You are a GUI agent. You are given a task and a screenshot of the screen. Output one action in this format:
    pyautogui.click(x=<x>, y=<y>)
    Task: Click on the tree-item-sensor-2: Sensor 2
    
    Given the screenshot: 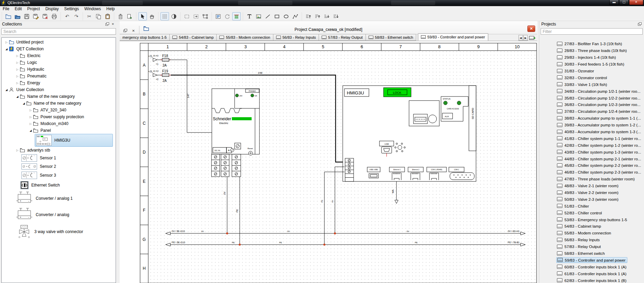 What is the action you would take?
    pyautogui.click(x=58, y=166)
    